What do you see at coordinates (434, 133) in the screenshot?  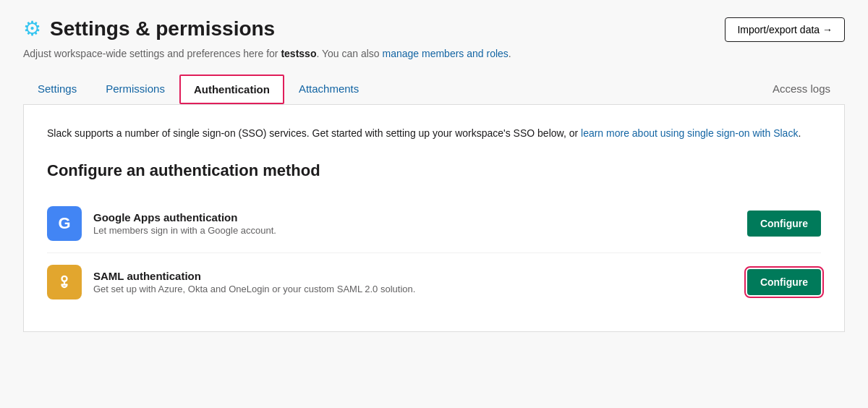 I see `sso-description: Slack supports a number of single sign-o…` at bounding box center [434, 133].